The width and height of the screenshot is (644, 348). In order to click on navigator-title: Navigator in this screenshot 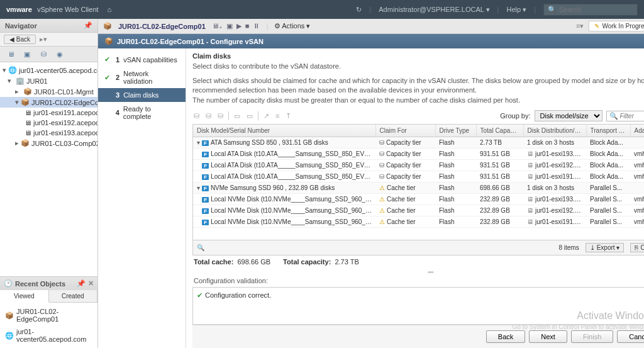, I will do `click(21, 26)`.